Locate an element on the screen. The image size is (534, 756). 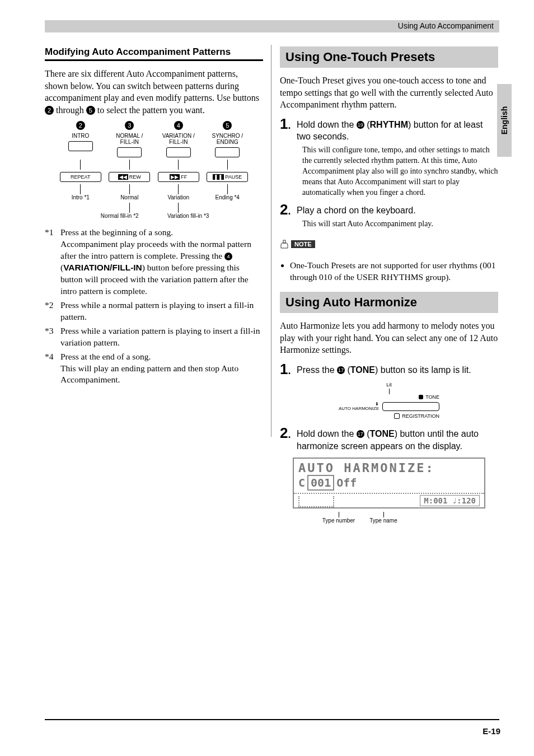
tone-diagram: Lit TONE ⬇AUTO HARMONIZE REGISTRATION is located at coordinates (389, 400).